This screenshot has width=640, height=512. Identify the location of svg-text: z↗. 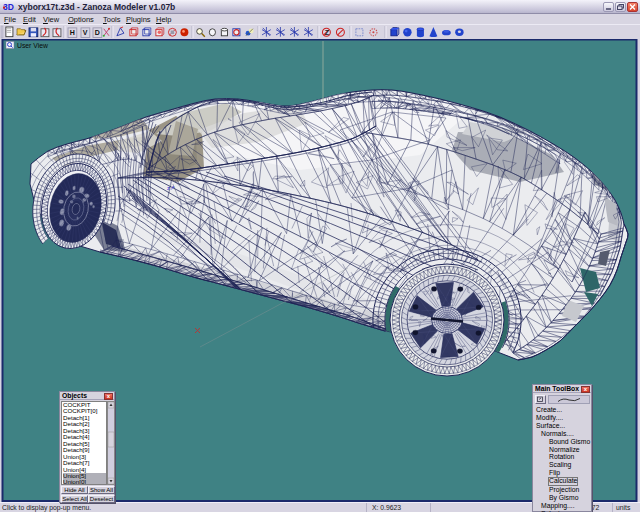
(171, 188).